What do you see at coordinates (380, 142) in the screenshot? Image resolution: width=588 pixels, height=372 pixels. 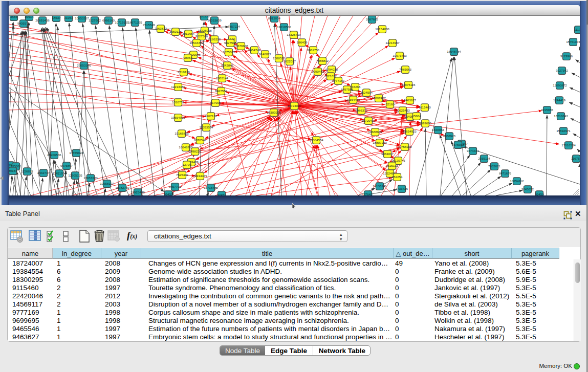 I see `svg-text: 18807249` at bounding box center [380, 142].